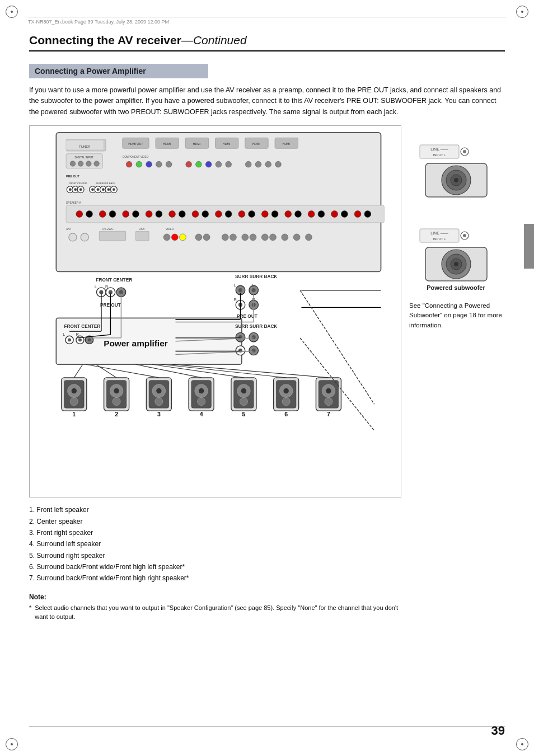 This screenshot has height=756, width=534. I want to click on svg-text: 5, so click(243, 414).